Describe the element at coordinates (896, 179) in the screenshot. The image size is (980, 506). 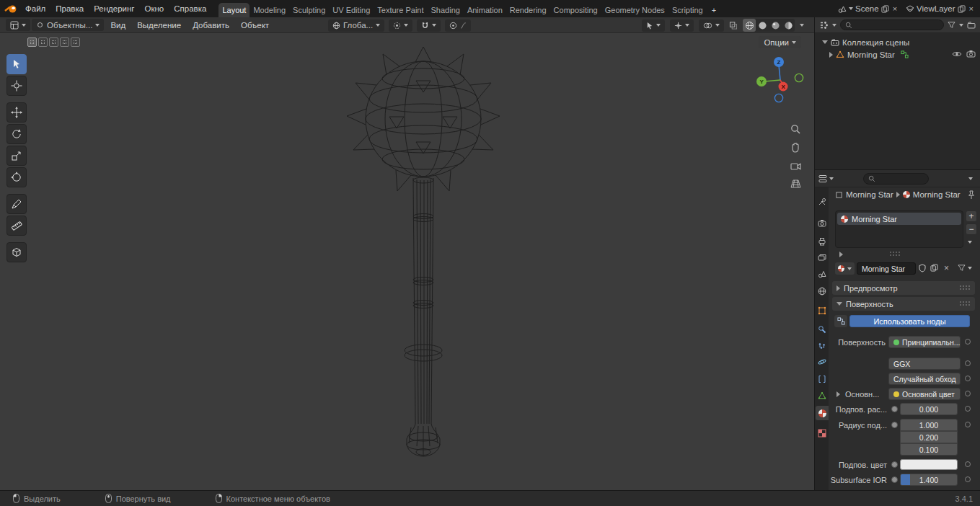
I see `properties-search` at that location.